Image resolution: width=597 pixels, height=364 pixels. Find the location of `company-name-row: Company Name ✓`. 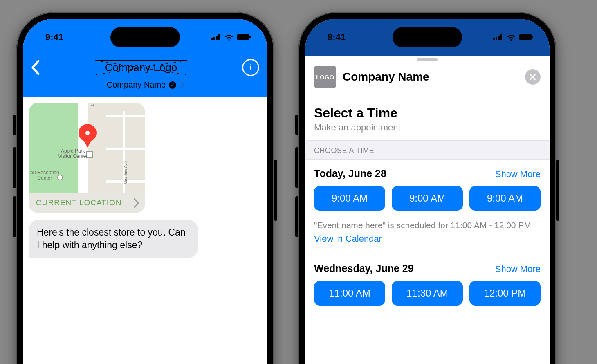

company-name-row: Company Name ✓ is located at coordinates (146, 85).